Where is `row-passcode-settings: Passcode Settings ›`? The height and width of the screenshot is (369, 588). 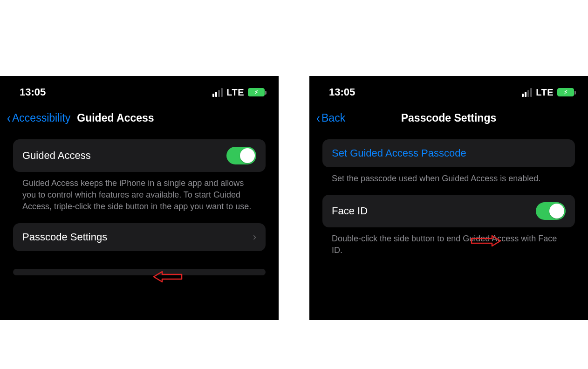 row-passcode-settings: Passcode Settings › is located at coordinates (139, 237).